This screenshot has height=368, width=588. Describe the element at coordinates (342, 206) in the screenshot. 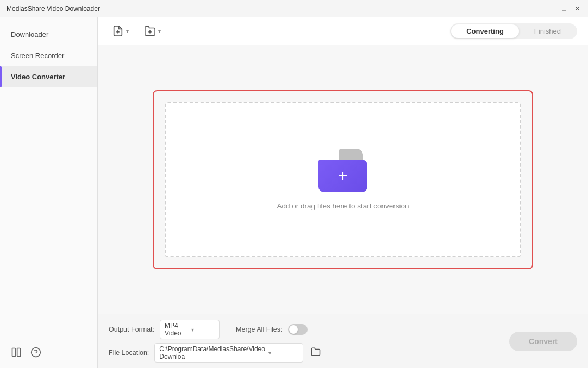

I see `drop-text: Add or drag files here to start conversi…` at that location.